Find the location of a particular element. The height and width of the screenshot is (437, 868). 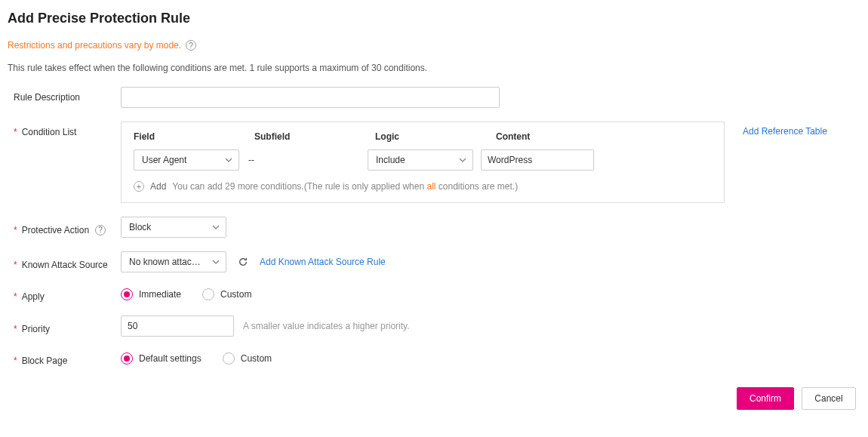

condition-field-value: User Agent is located at coordinates (165, 160).